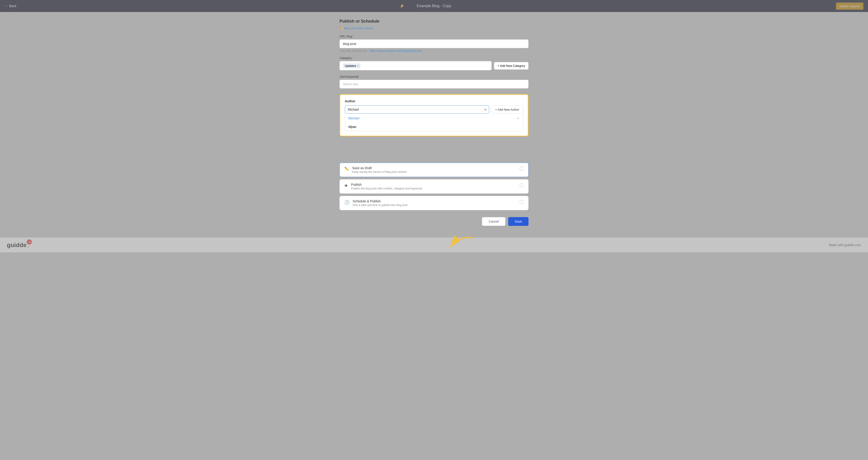 The width and height of the screenshot is (868, 460). What do you see at coordinates (29, 242) in the screenshot?
I see `notification-badge: 28` at bounding box center [29, 242].